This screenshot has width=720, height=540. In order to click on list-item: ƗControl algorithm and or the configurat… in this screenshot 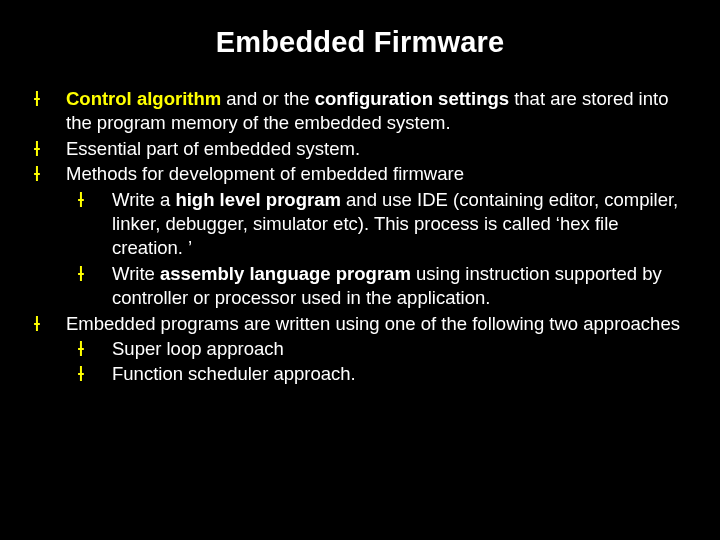, I will do `click(362, 112)`.